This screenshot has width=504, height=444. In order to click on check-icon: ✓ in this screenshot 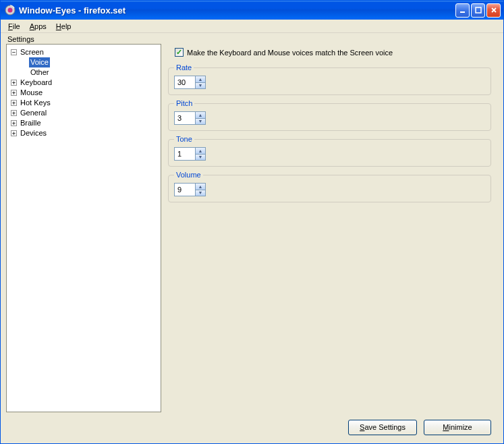, I will do `click(179, 53)`.